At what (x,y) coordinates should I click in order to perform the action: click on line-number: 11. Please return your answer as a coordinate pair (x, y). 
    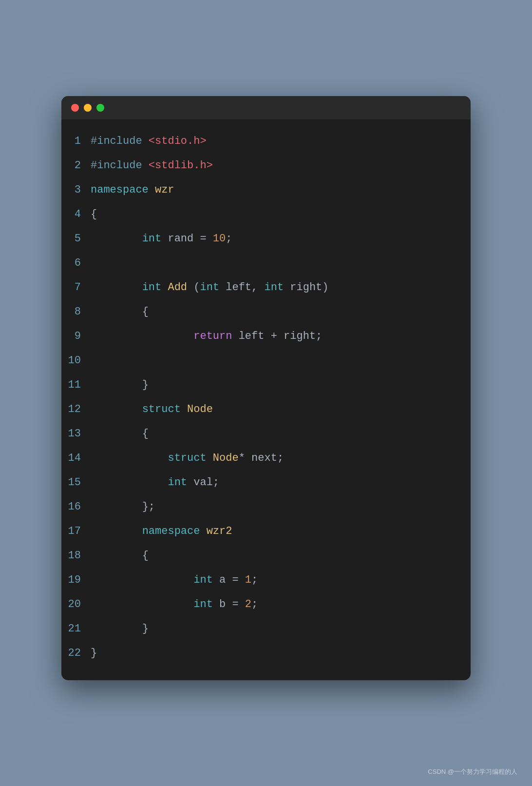
    Looking at the image, I should click on (76, 385).